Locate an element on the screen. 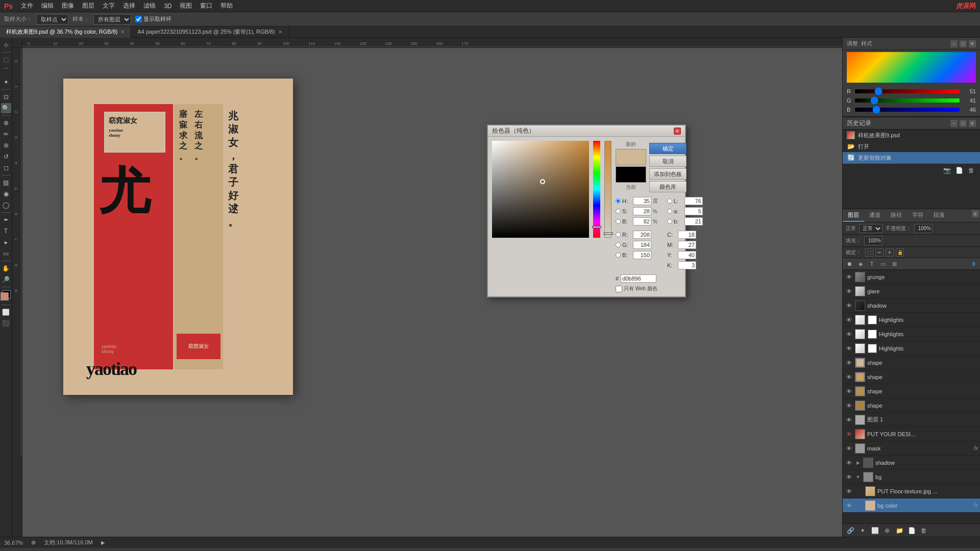  layer-style-btn: ✦ is located at coordinates (863, 531).